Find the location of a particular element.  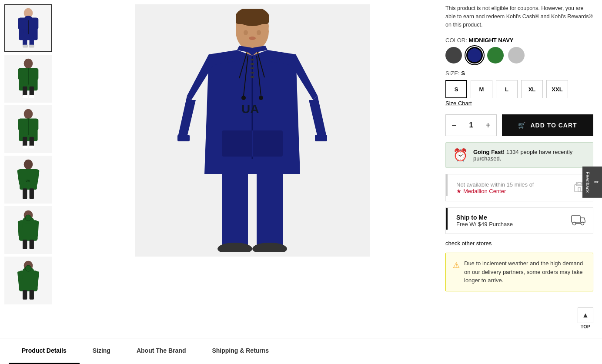

shipping-truck-icon is located at coordinates (579, 221).